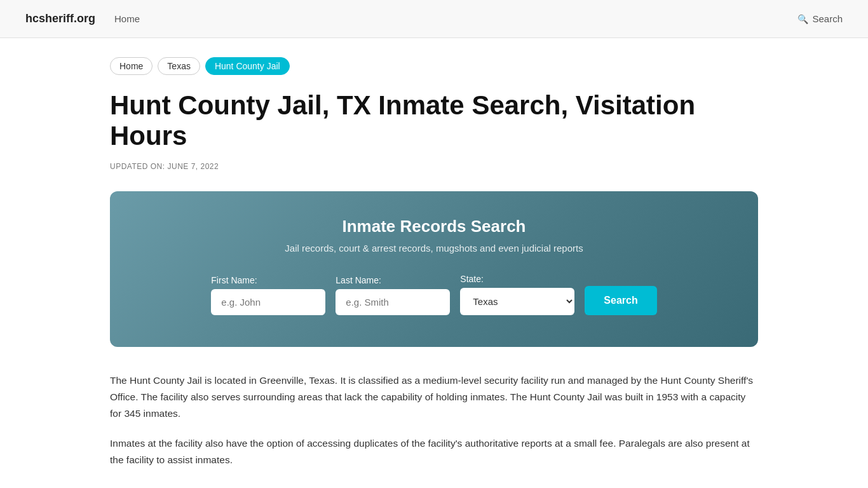  What do you see at coordinates (268, 302) in the screenshot?
I see `first-name-input` at bounding box center [268, 302].